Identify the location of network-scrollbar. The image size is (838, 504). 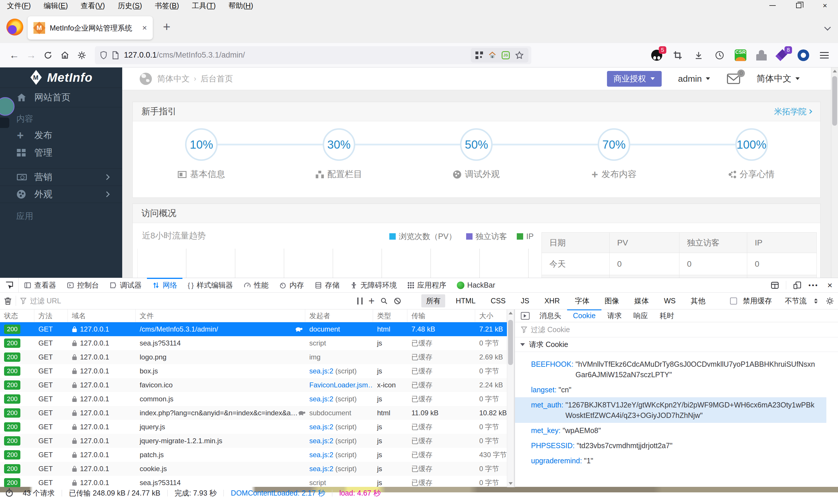
(510, 398).